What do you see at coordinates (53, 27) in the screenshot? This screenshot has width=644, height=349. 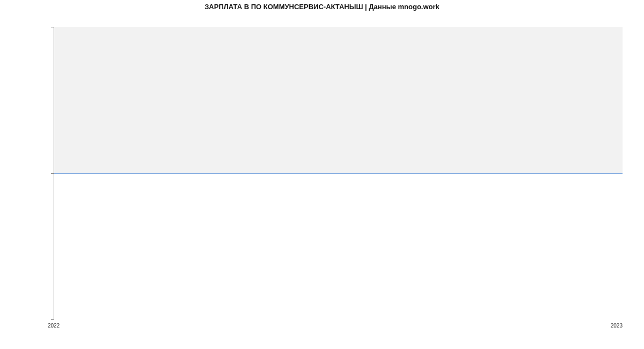 I see `ytick-mark-top` at bounding box center [53, 27].